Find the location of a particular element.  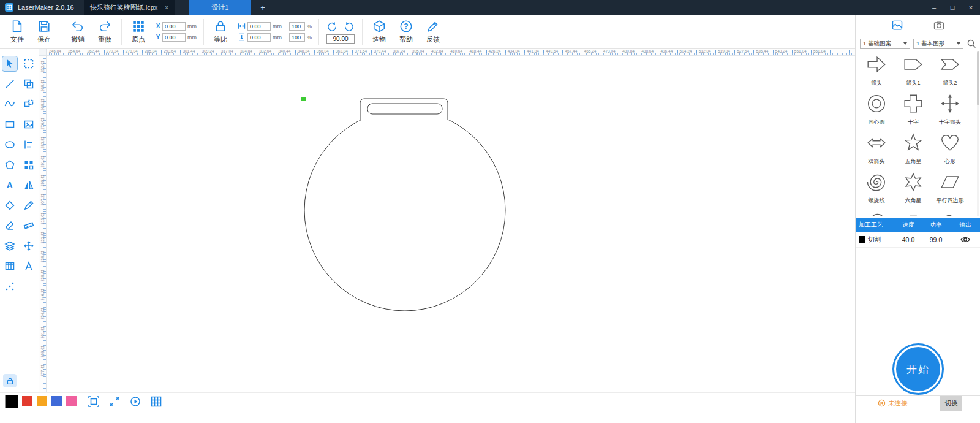

create-button: 造物 is located at coordinates (379, 32).